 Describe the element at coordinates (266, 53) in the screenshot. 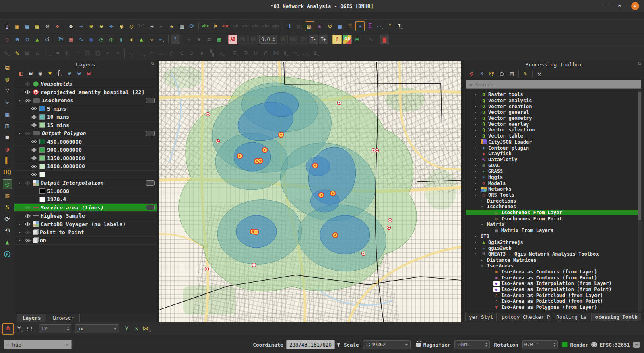

I see `split-parts: ∩` at that location.